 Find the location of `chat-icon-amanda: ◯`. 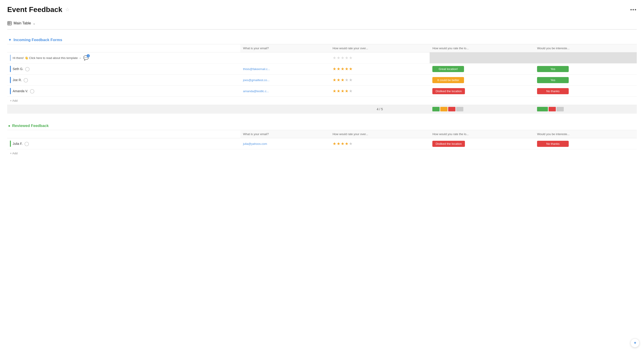

chat-icon-amanda: ◯ is located at coordinates (32, 91).